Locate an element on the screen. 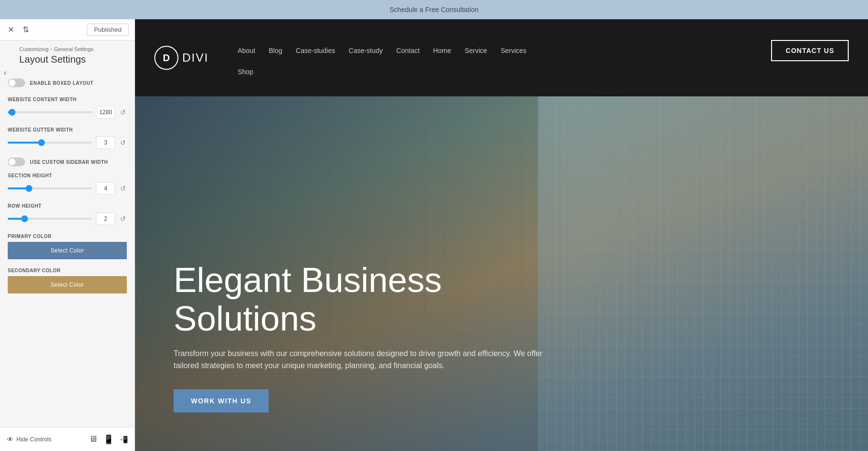 This screenshot has height=451, width=868. content-width-reset: ↺ is located at coordinates (123, 112).